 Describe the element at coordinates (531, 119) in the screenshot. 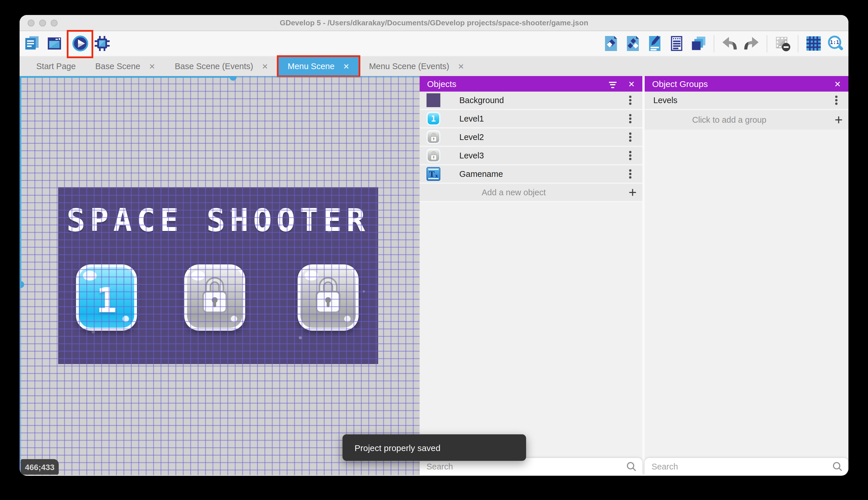

I see `object-row-level1: 1 Level1` at that location.